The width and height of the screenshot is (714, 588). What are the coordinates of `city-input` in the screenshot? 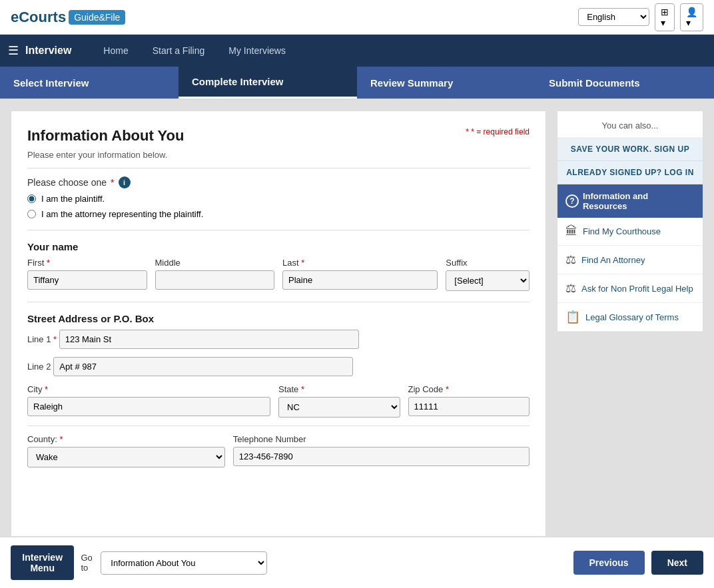 It's located at (149, 406).